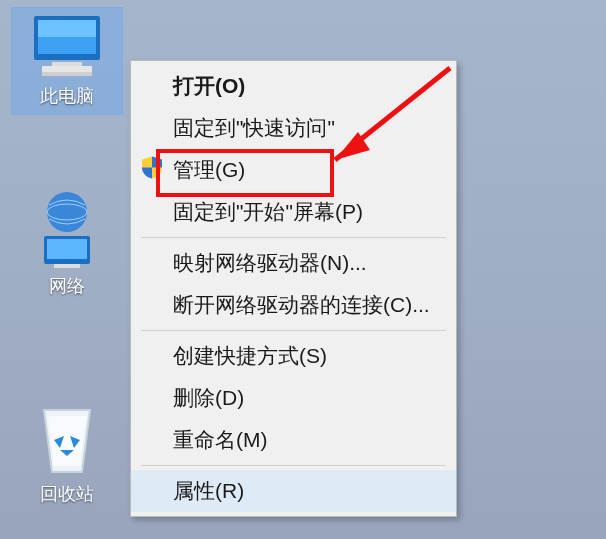  Describe the element at coordinates (250, 356) in the screenshot. I see `menu-item-label: 创建快捷方式(S)` at that location.